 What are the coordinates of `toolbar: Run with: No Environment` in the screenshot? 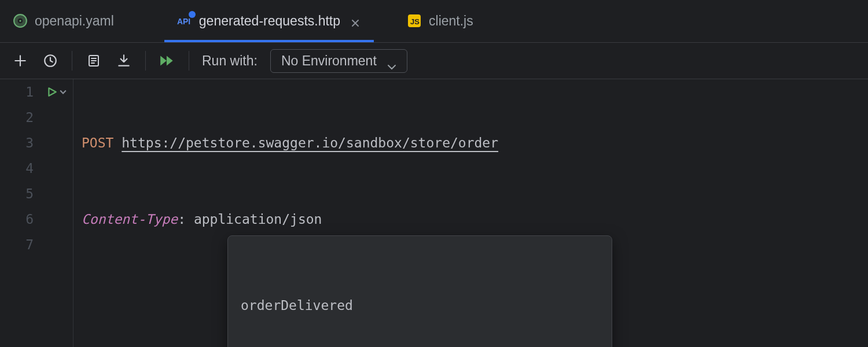 It's located at (434, 61).